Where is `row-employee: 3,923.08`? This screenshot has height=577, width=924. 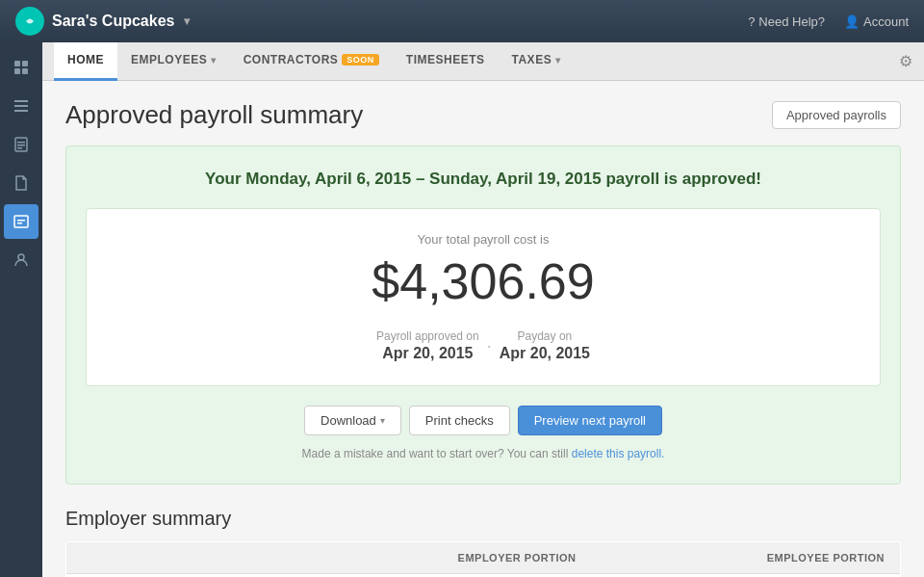
row-employee: 3,923.08 is located at coordinates (745, 576).